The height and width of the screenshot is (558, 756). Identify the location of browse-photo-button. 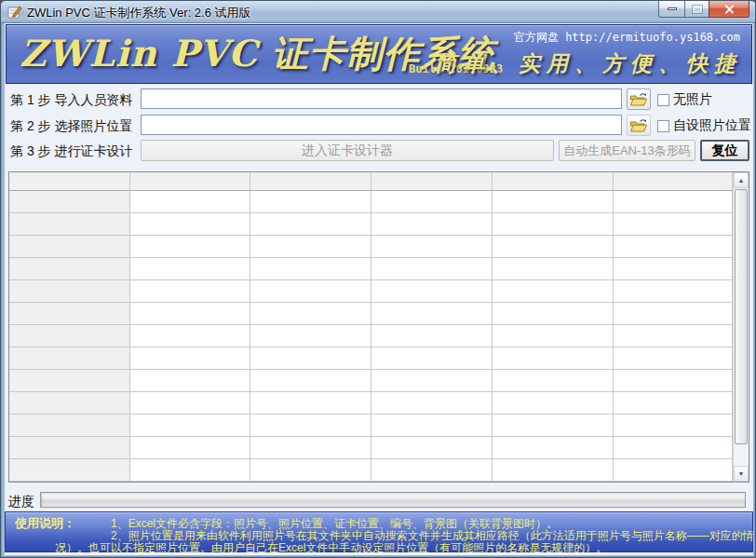
(639, 125).